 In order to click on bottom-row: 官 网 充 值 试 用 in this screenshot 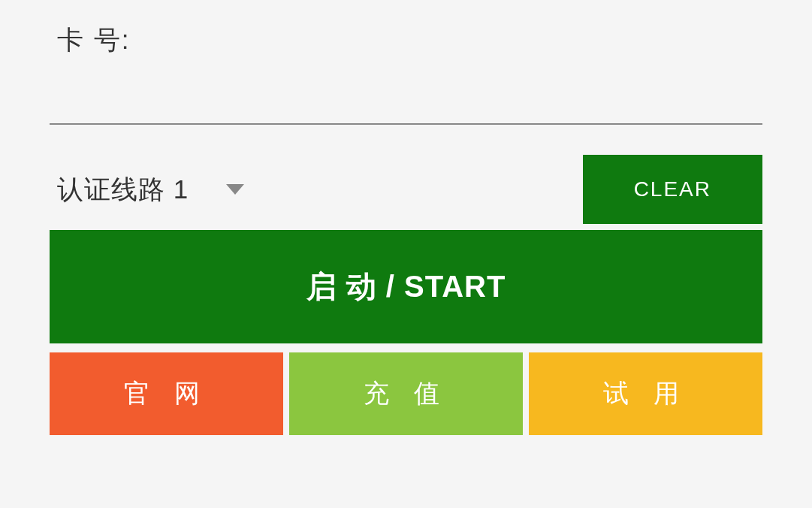, I will do `click(406, 394)`.